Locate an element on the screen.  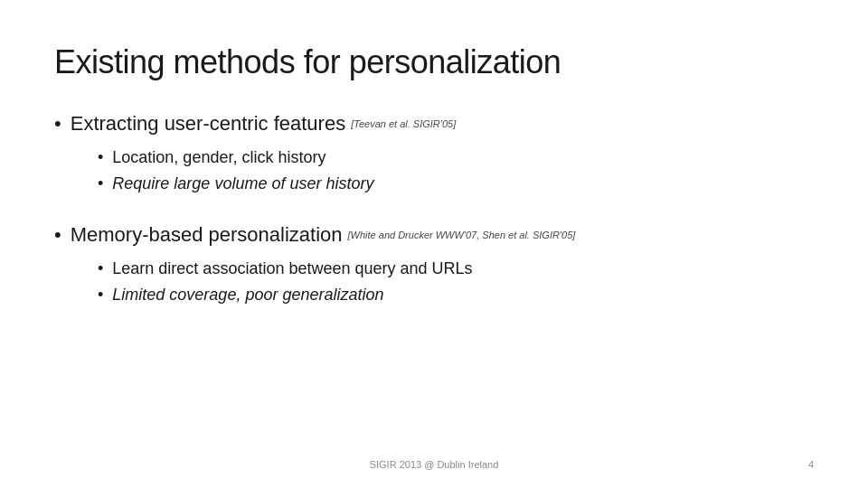
sub-bullet-1-2: • Require large volume of user history is located at coordinates (456, 184).